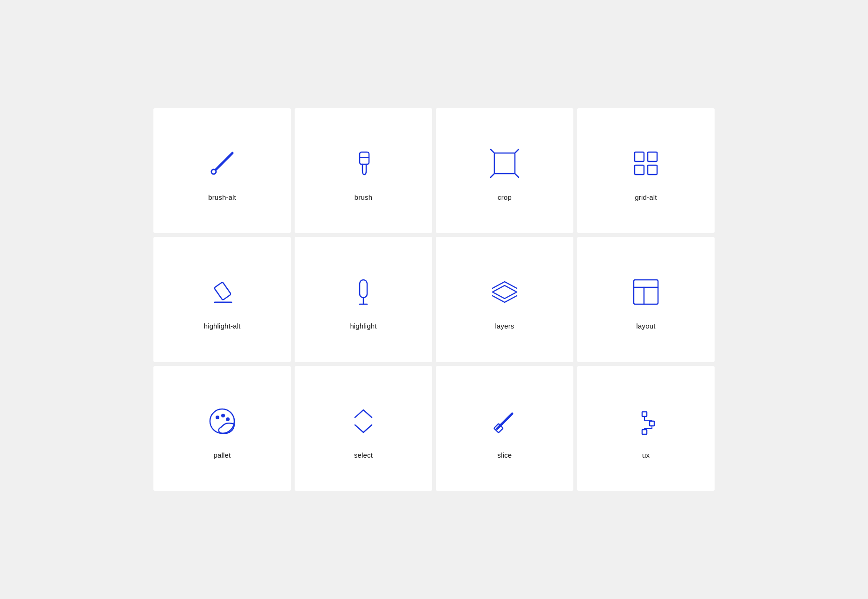 The image size is (868, 599). I want to click on layout-icon, so click(646, 292).